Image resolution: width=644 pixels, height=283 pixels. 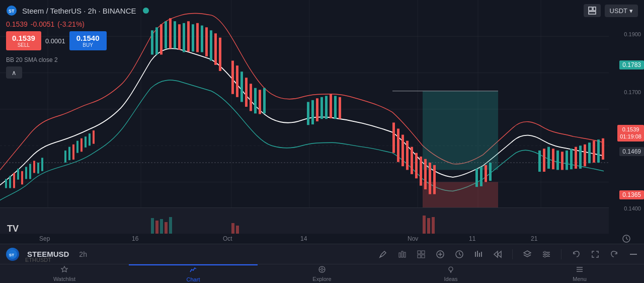 What do you see at coordinates (576, 254) in the screenshot?
I see `undo-button` at bounding box center [576, 254].